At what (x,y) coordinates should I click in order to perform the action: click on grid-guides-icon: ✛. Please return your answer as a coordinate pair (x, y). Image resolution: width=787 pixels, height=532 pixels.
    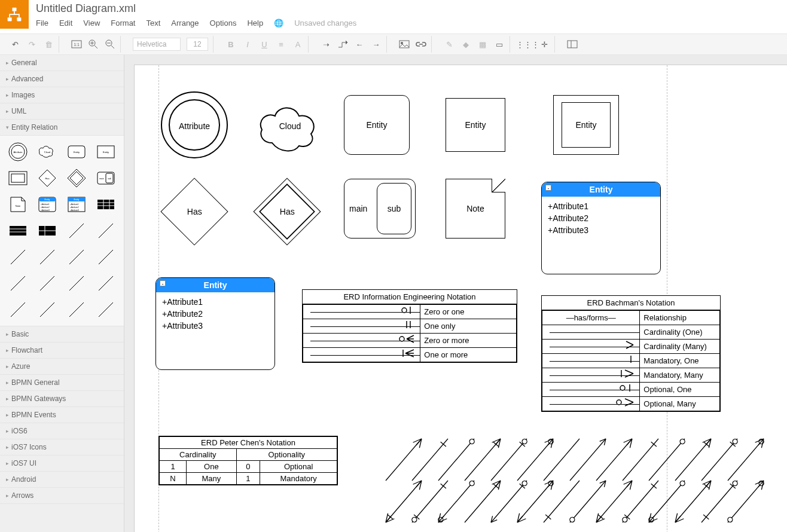
    Looking at the image, I should click on (544, 44).